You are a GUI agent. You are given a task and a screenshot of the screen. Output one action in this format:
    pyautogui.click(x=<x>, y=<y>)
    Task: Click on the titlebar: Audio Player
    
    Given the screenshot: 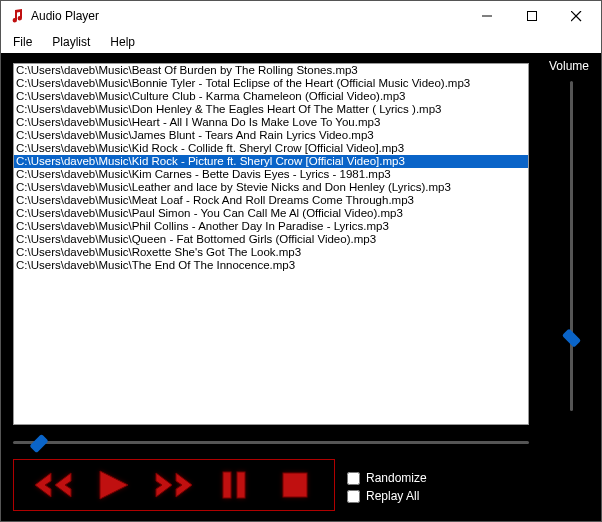 What is the action you would take?
    pyautogui.click(x=301, y=16)
    